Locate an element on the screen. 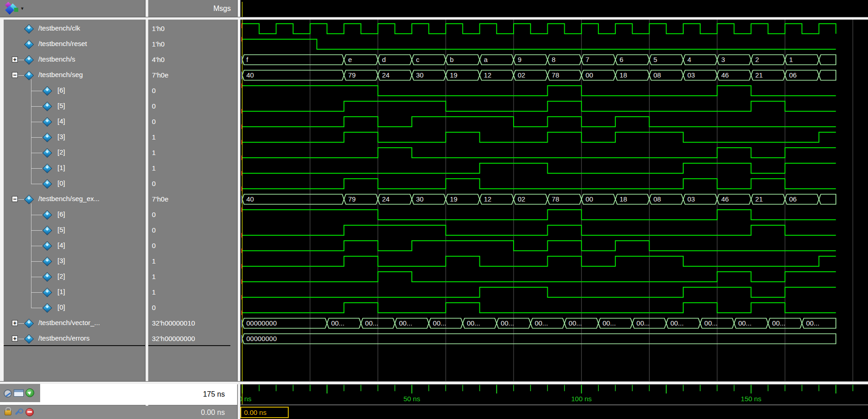 This screenshot has width=868, height=419. signal-name-label: [6] is located at coordinates (61, 90).